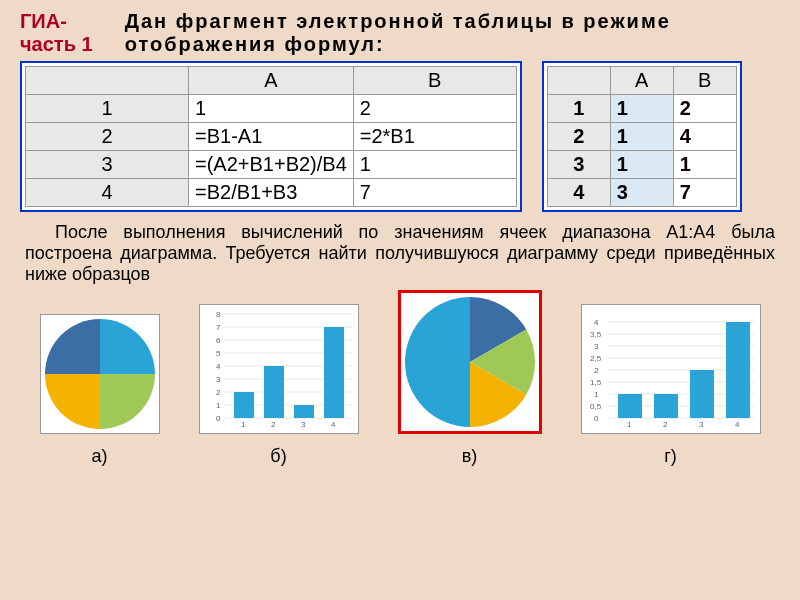 This screenshot has width=800, height=600. I want to click on option-label-a: а), so click(100, 456).